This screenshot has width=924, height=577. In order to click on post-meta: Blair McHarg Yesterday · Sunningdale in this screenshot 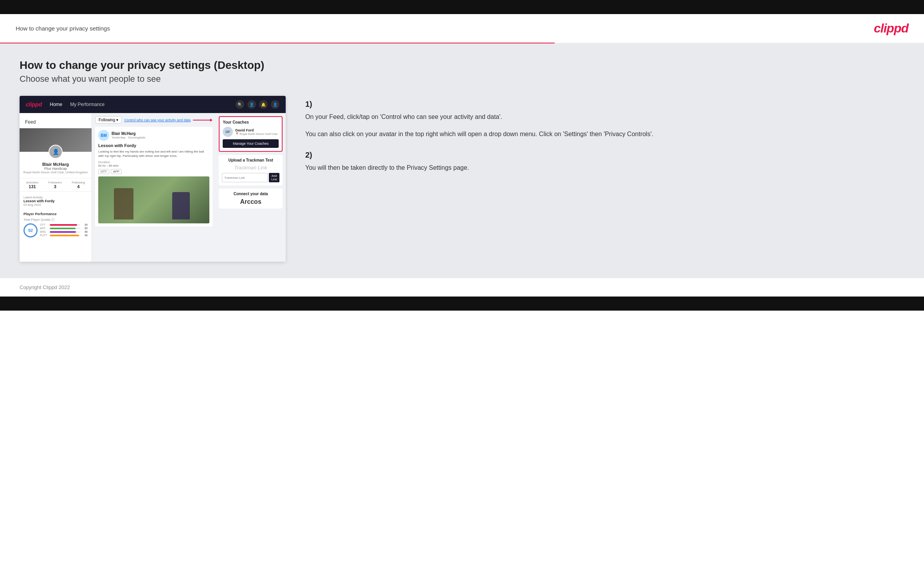, I will do `click(160, 135)`.